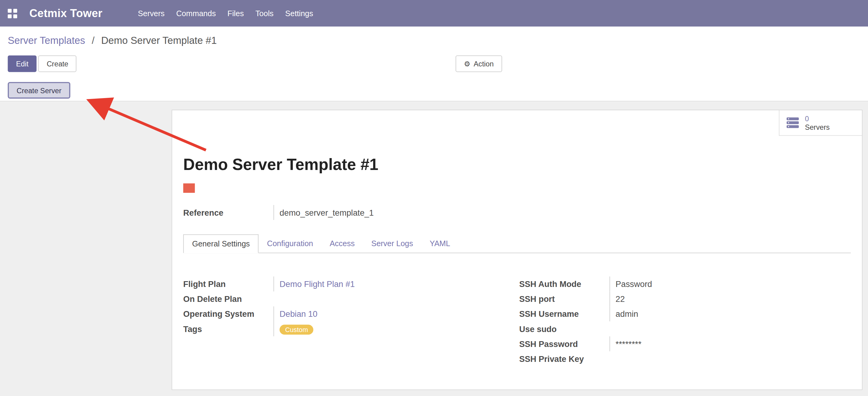 The image size is (868, 396). Describe the element at coordinates (196, 13) in the screenshot. I see `menu-commands: Commands` at that location.